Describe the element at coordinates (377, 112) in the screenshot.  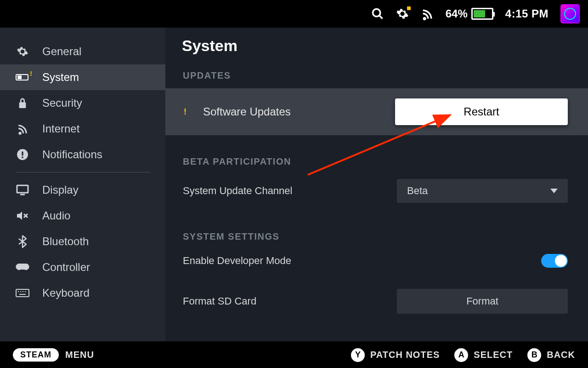
I see `software-updates-row: ! Software Updates Restart` at that location.